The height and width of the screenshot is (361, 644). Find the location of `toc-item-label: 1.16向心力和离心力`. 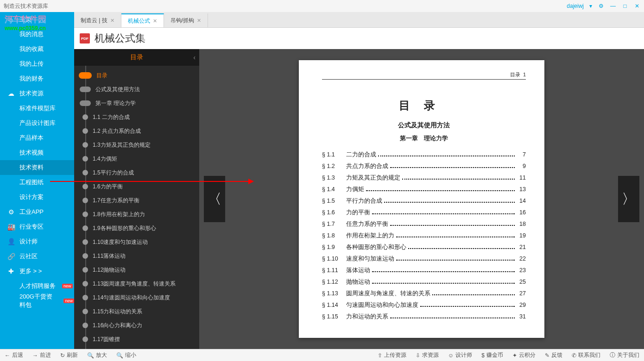

toc-item-label: 1.16向心力和离心力 is located at coordinates (118, 326).